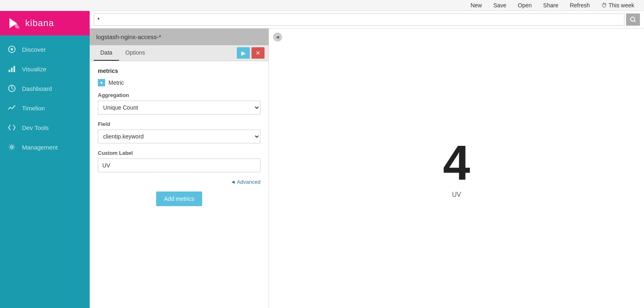 Image resolution: width=644 pixels, height=308 pixels. What do you see at coordinates (457, 163) in the screenshot?
I see `viz-number: 4` at bounding box center [457, 163].